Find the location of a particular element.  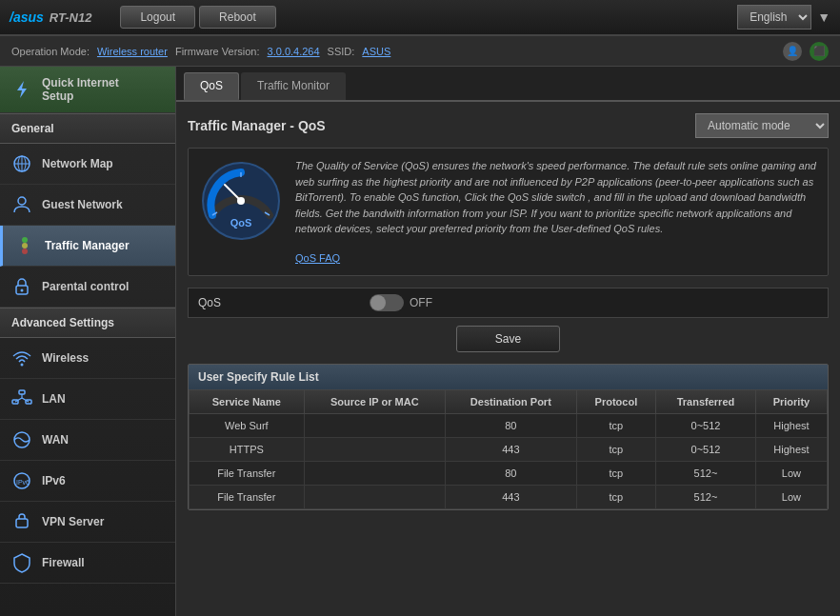

sidebar-item-vpn-server: VPN Server is located at coordinates (88, 522).